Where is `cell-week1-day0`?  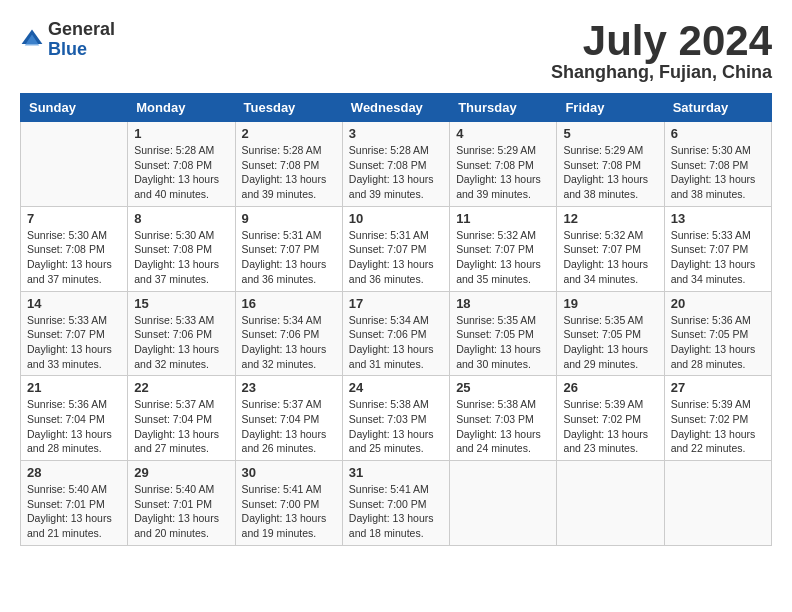
cell-week1-day0 is located at coordinates (74, 164).